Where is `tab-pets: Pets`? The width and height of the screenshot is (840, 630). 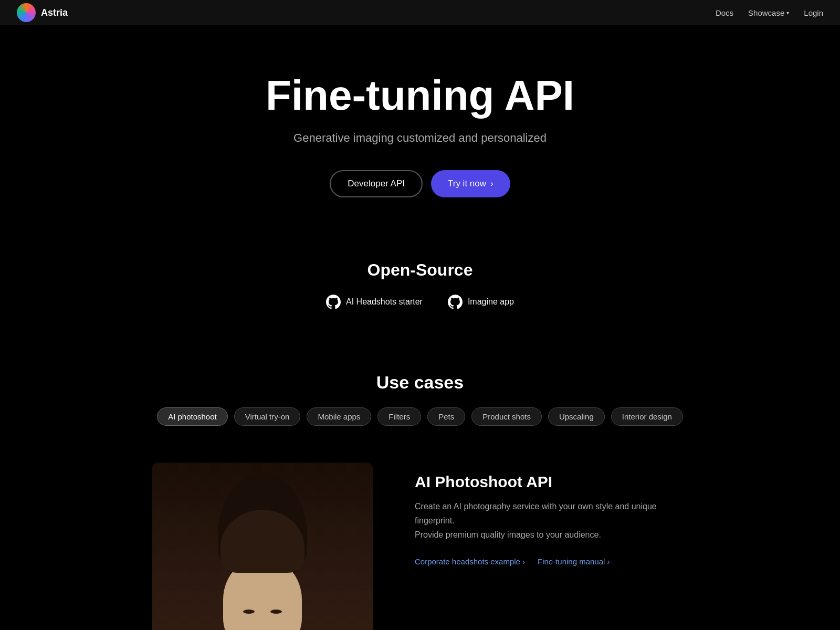 tab-pets: Pets is located at coordinates (446, 417).